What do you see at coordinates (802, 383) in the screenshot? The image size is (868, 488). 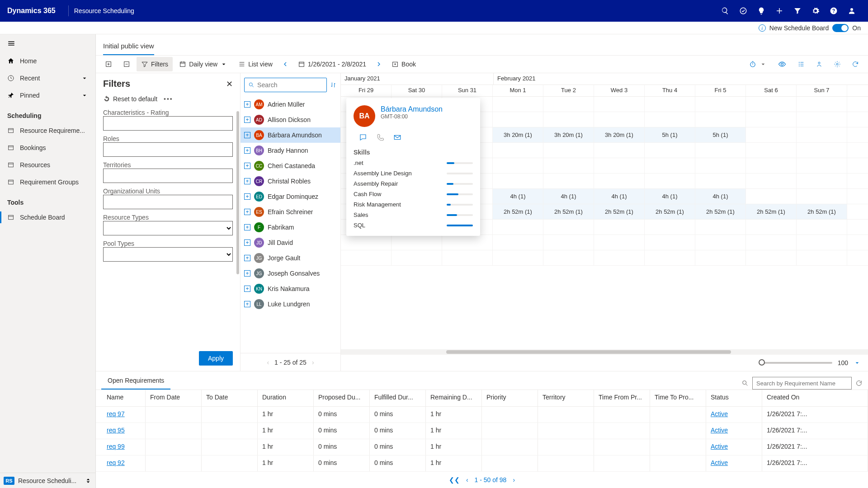 I see `req-search` at bounding box center [802, 383].